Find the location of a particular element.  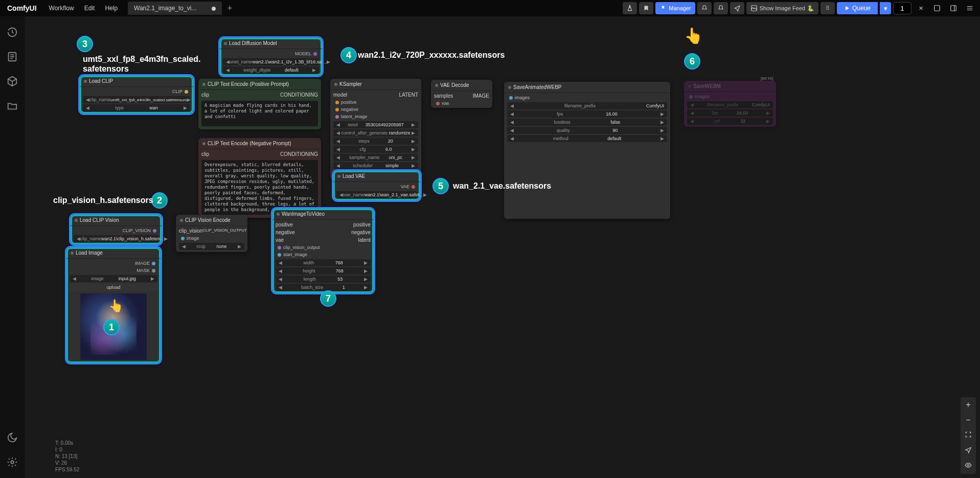

widget-steps: ◀steps20▶ is located at coordinates (376, 141).